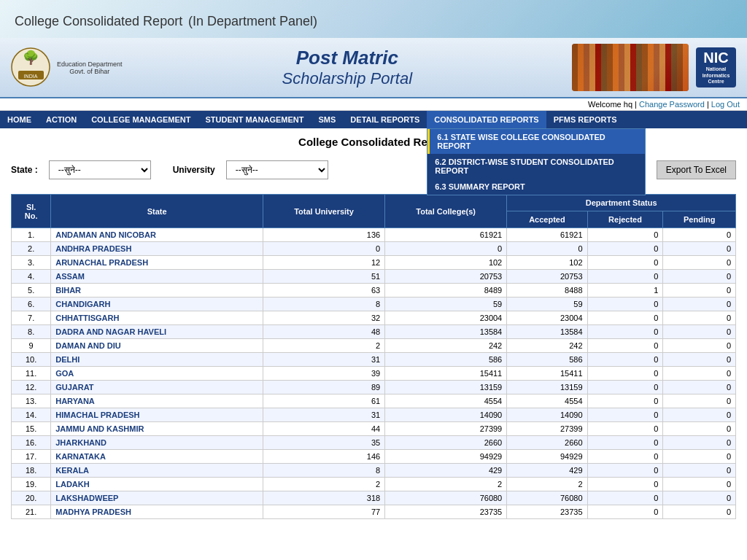  What do you see at coordinates (725, 104) in the screenshot?
I see `logout-link: Log Out` at bounding box center [725, 104].